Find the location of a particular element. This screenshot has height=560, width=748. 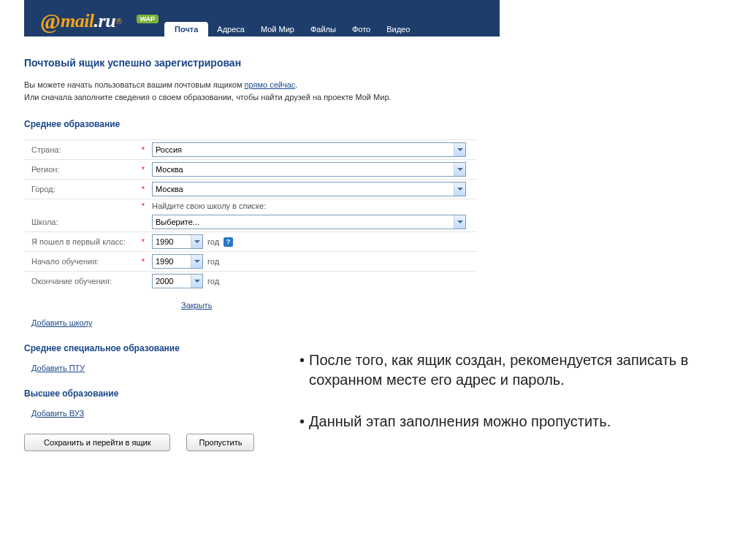

tab-addresses: Адреса is located at coordinates (231, 29).